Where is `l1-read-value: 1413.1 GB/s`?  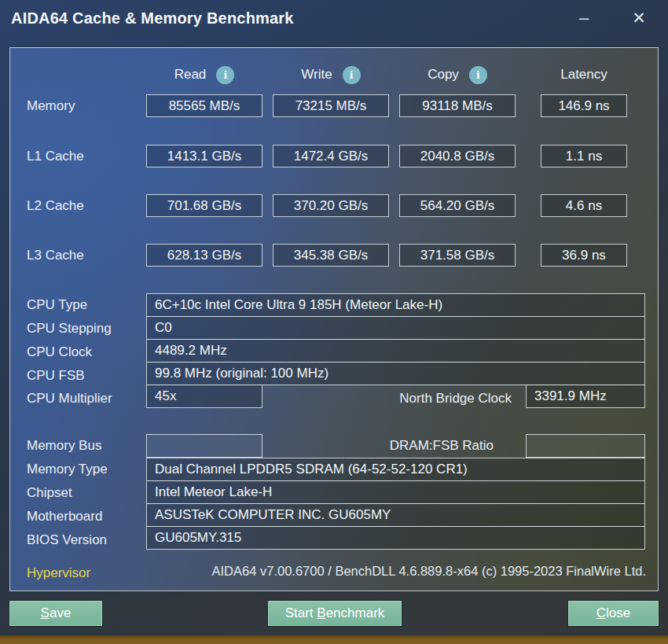
l1-read-value: 1413.1 GB/s is located at coordinates (204, 156).